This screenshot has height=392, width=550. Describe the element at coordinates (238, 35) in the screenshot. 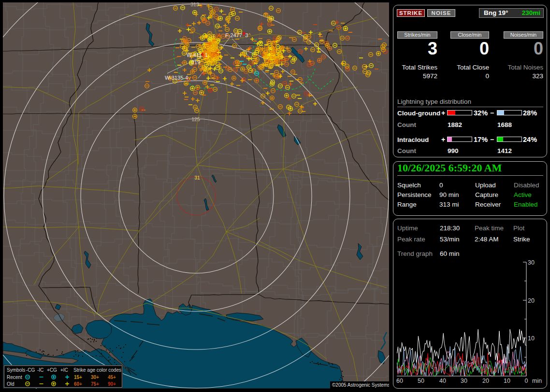

I see `svg-text: F-2477+3^` at that location.